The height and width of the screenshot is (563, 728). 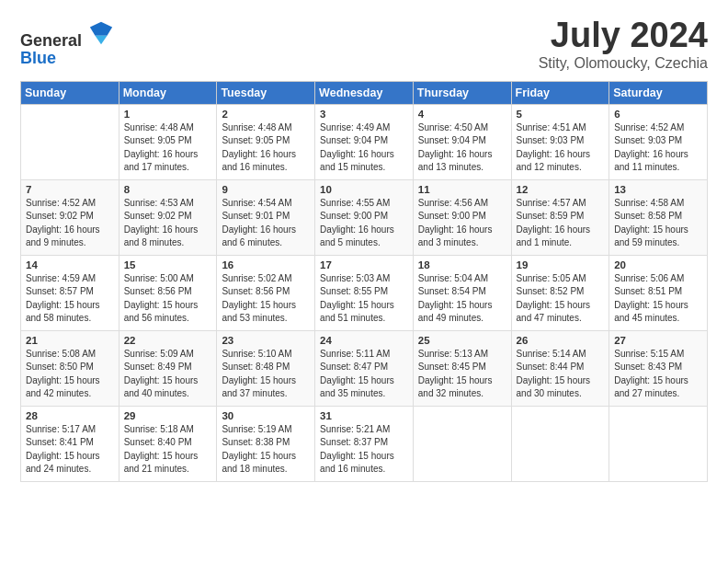 What do you see at coordinates (168, 114) in the screenshot?
I see `day-number: 1` at bounding box center [168, 114].